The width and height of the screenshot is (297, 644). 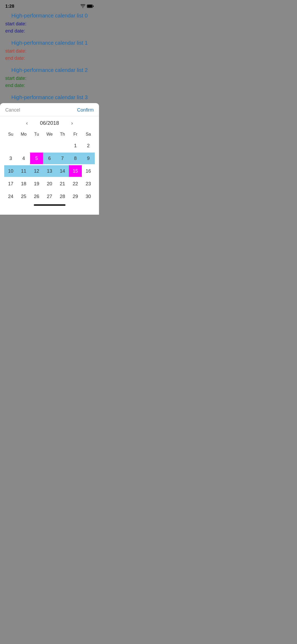 What do you see at coordinates (50, 5) in the screenshot?
I see `status-bar: 1:28 ● ● ● ●` at bounding box center [50, 5].